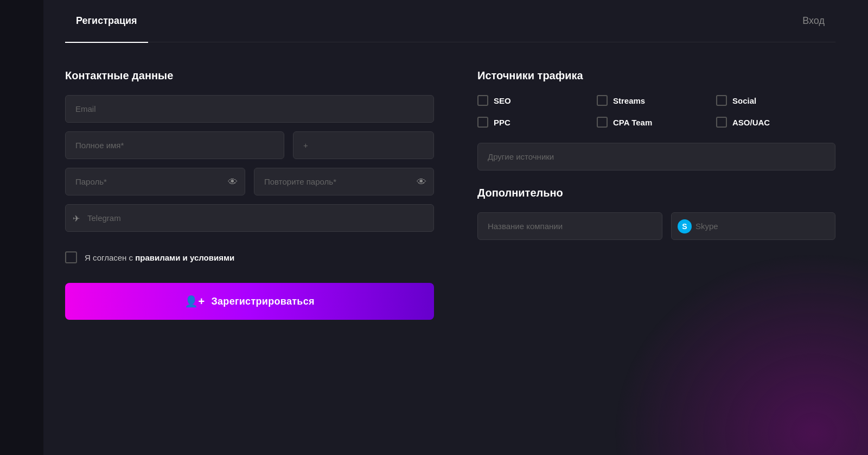 This screenshot has height=455, width=868. What do you see at coordinates (656, 100) in the screenshot?
I see `traffic-item-streams: Streams` at bounding box center [656, 100].